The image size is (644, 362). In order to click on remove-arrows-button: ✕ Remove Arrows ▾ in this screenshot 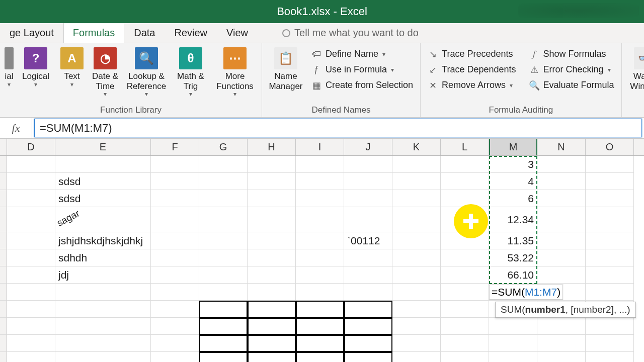, I will do `click(472, 85)`.